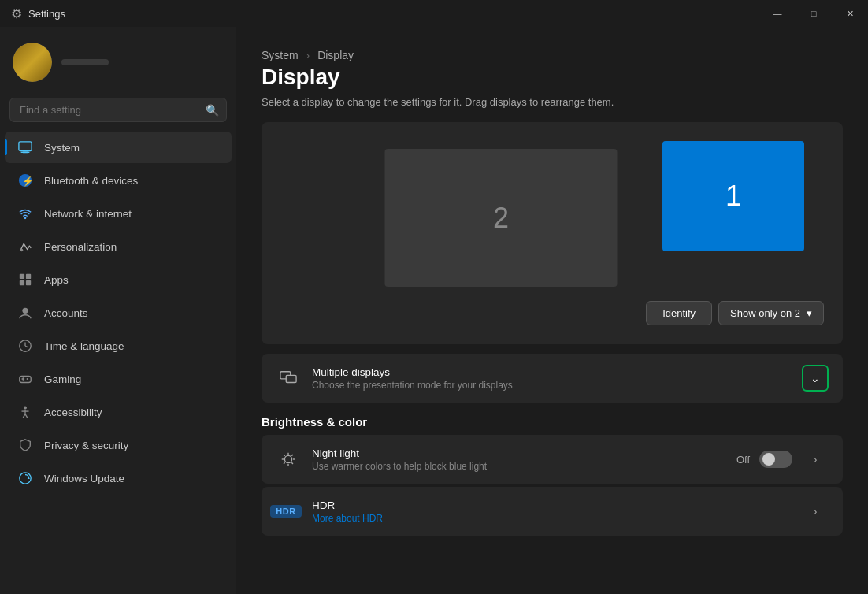 The width and height of the screenshot is (868, 594). What do you see at coordinates (66, 314) in the screenshot?
I see `sidebar-item-accounts-label: Accounts` at bounding box center [66, 314].